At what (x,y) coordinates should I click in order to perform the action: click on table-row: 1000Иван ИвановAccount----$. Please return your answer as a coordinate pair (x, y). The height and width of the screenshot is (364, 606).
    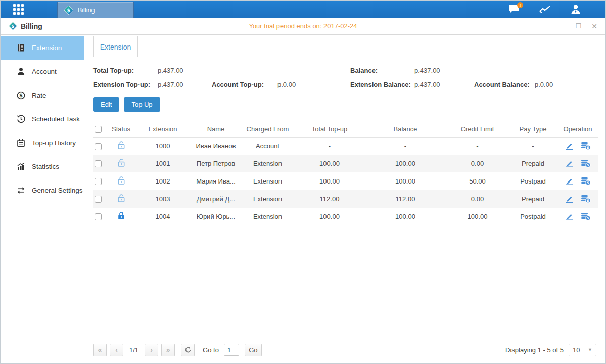
    Looking at the image, I should click on (346, 146).